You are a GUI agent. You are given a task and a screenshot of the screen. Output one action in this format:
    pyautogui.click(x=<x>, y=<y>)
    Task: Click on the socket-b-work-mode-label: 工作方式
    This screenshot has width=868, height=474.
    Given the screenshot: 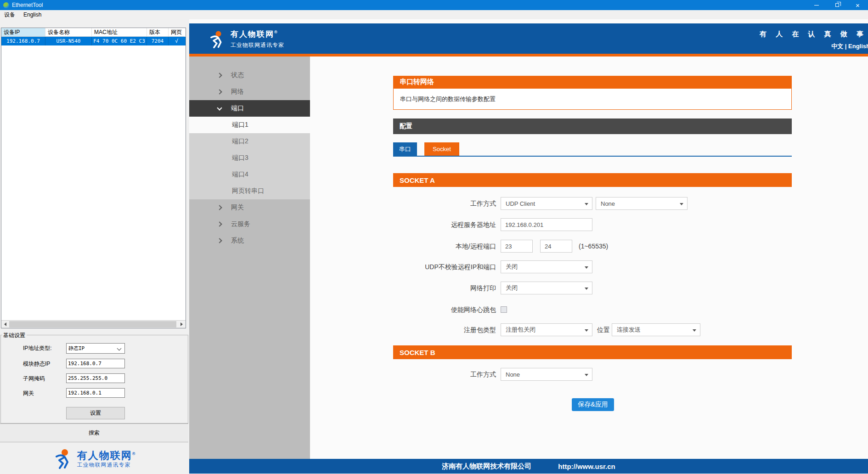 What is the action you would take?
    pyautogui.click(x=445, y=374)
    